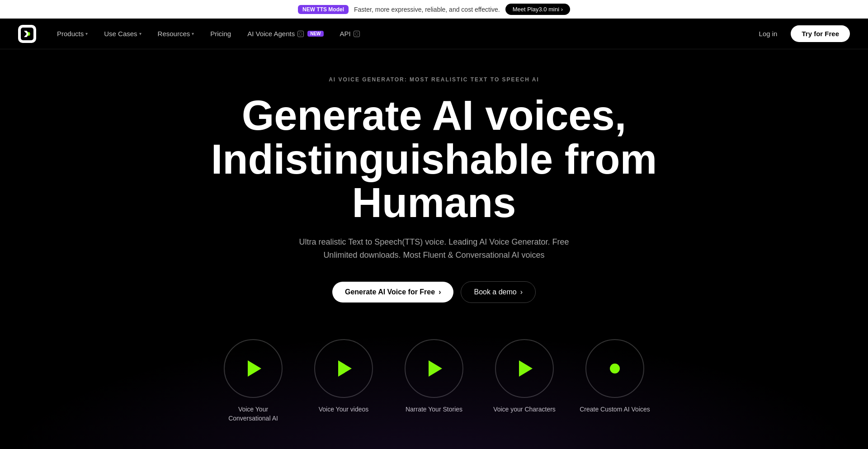  Describe the element at coordinates (524, 381) in the screenshot. I see `use-case-characters: Voice your Characters` at that location.